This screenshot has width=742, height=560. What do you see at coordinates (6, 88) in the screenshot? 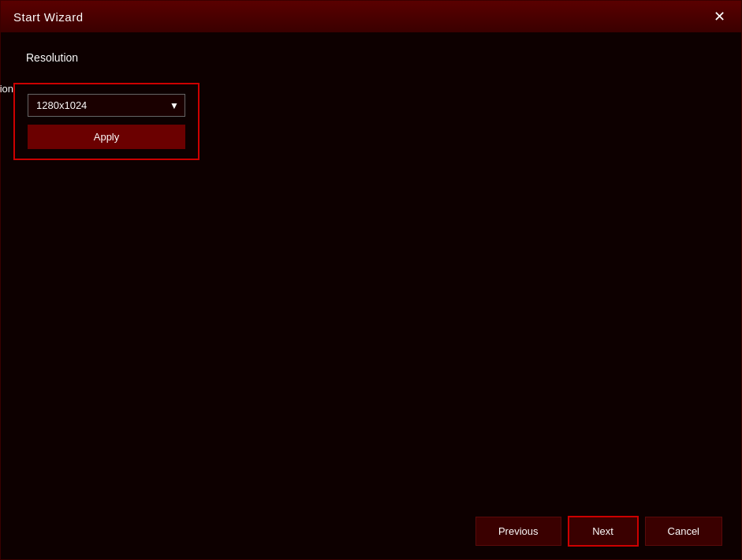
I see `output-resolution-label: Output Resolution` at bounding box center [6, 88].